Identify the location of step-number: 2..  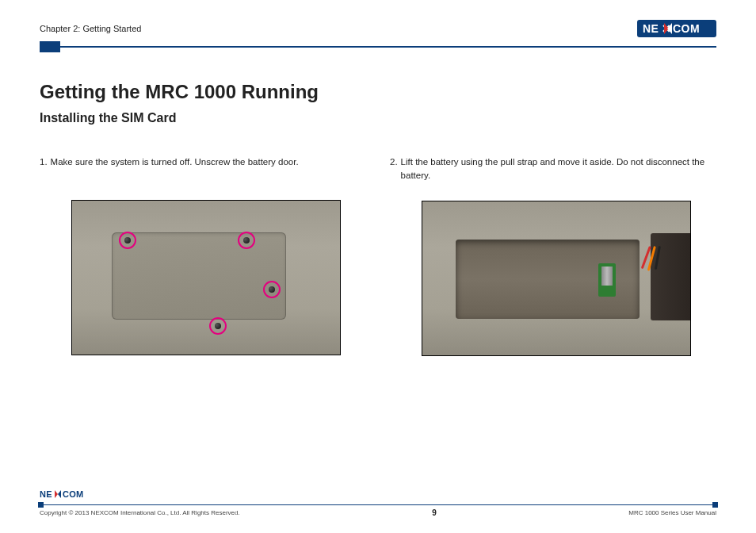
(394, 168).